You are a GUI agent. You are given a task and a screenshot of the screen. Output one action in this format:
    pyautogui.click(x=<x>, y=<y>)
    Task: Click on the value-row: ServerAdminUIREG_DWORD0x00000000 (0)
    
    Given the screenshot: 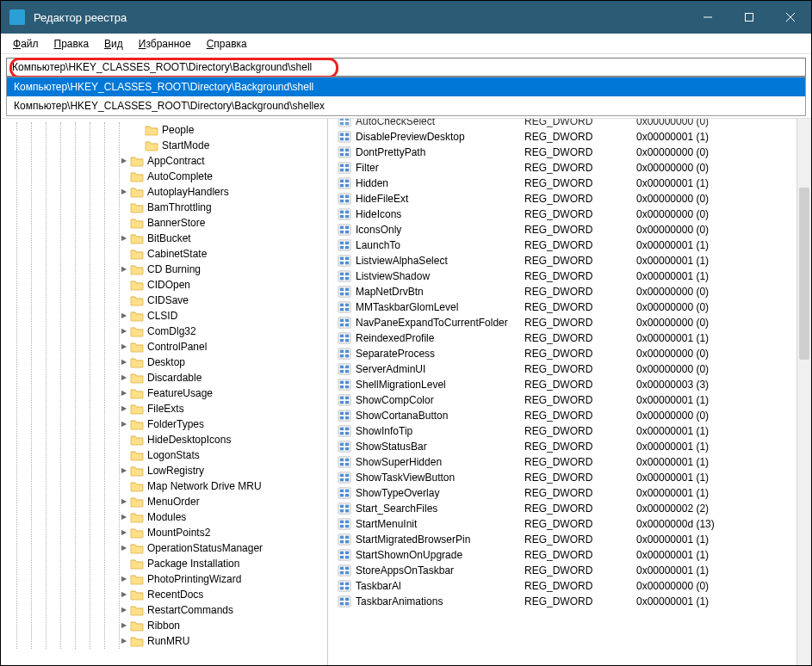 What is the action you would take?
    pyautogui.click(x=572, y=369)
    